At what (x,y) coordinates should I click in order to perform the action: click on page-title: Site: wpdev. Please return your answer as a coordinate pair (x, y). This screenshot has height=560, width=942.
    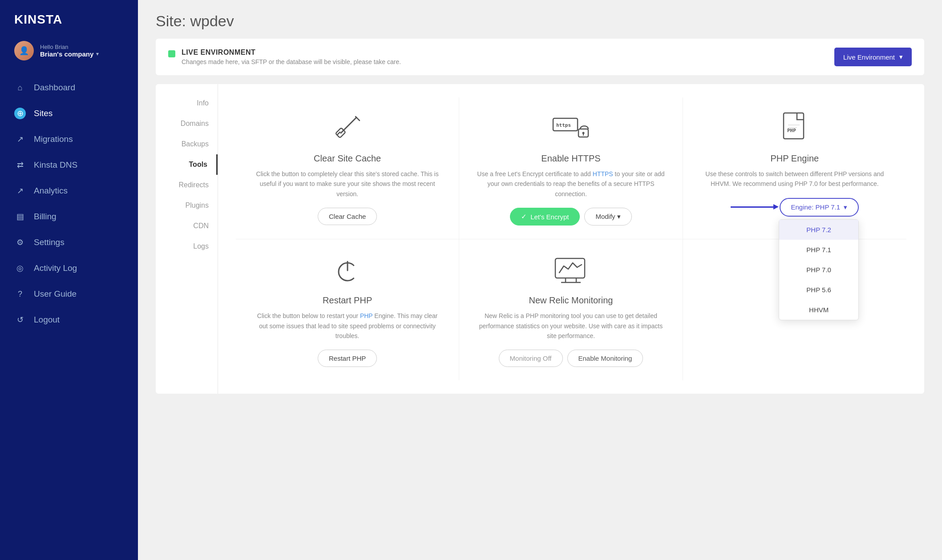
    Looking at the image, I should click on (540, 21).